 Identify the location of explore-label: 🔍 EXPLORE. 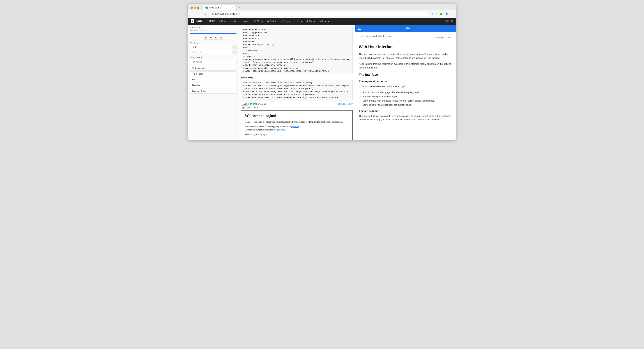
(213, 58).